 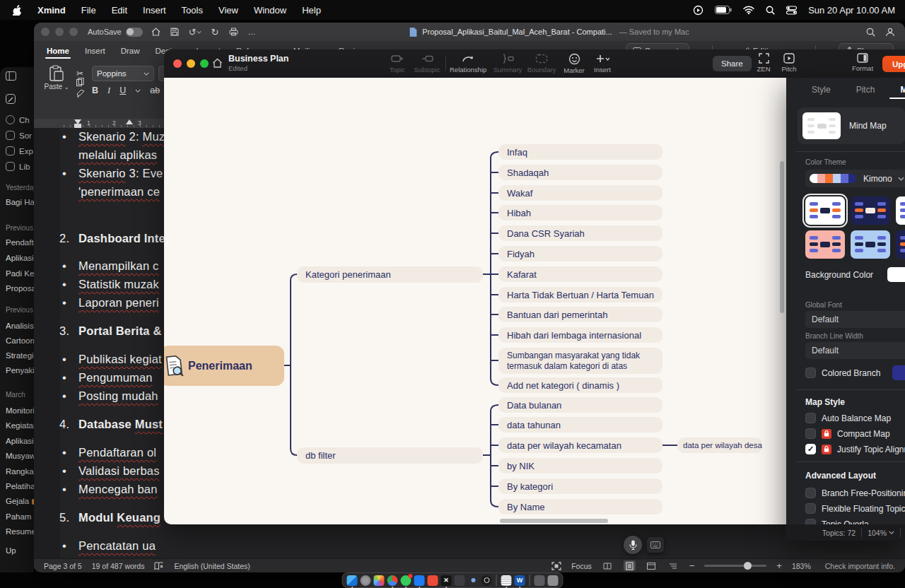 I want to click on colored-branch-checkbox, so click(x=810, y=373).